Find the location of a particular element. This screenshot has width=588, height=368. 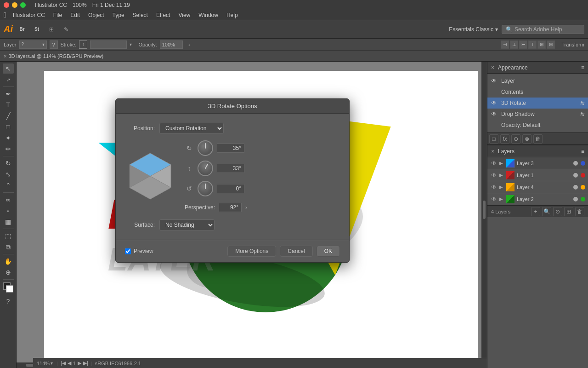

layer4-arrow: ▶ is located at coordinates (502, 187).